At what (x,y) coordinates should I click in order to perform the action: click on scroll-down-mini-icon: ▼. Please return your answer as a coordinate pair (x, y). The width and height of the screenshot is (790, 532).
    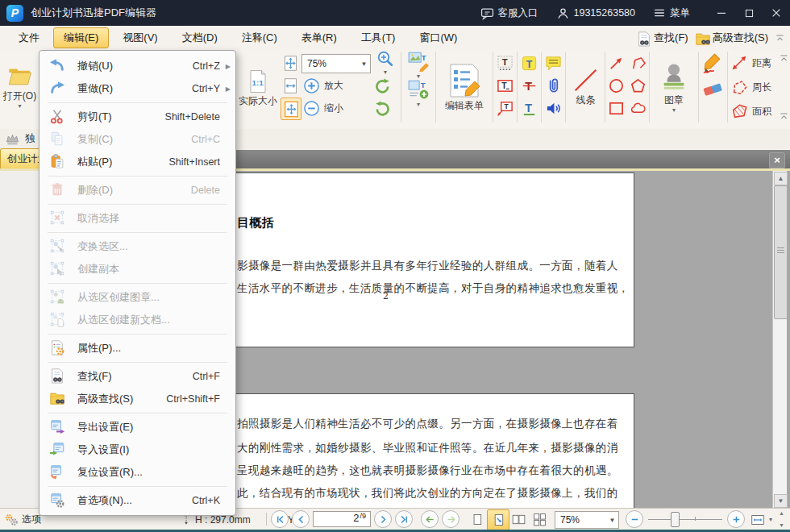
    Looking at the image, I should click on (782, 526).